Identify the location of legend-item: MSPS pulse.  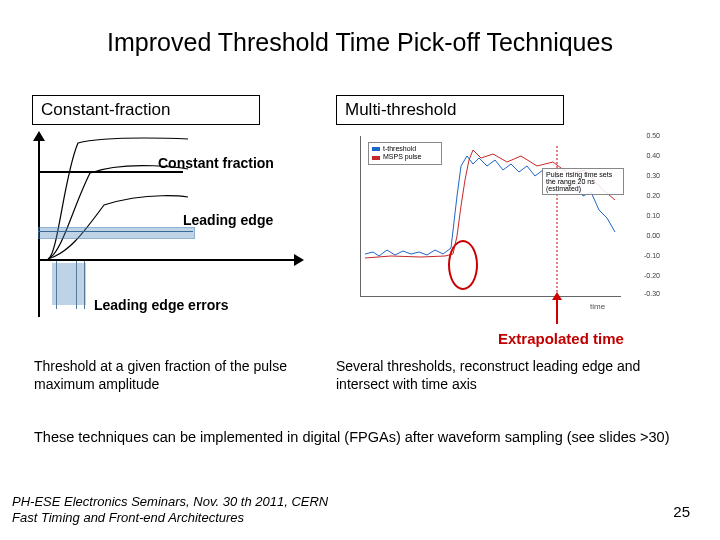
(402, 157).